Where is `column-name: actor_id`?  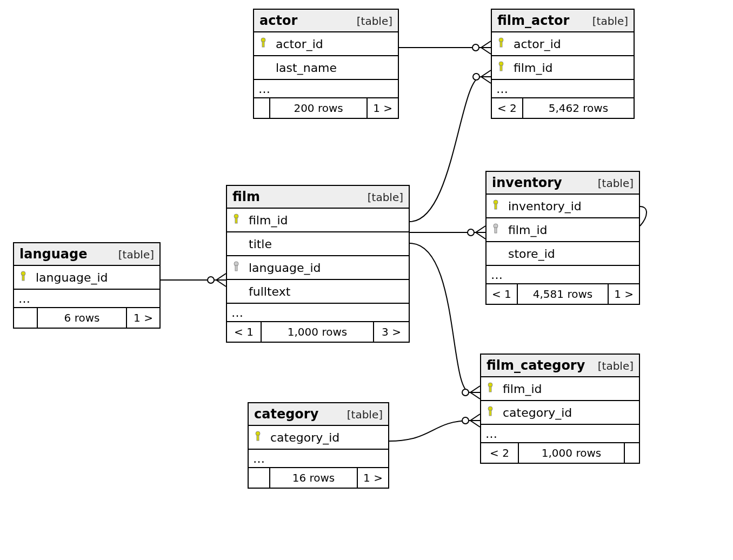
column-name: actor_id is located at coordinates (299, 44).